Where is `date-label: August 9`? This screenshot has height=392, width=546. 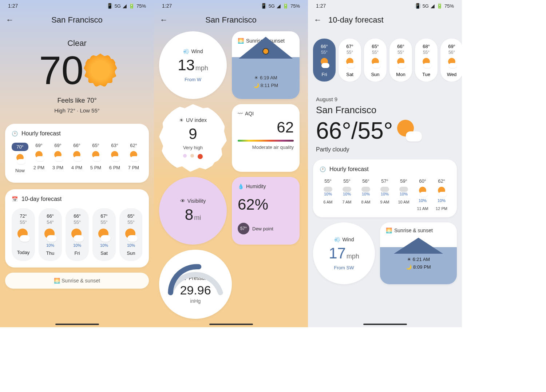
date-label: August 9 is located at coordinates (385, 99).